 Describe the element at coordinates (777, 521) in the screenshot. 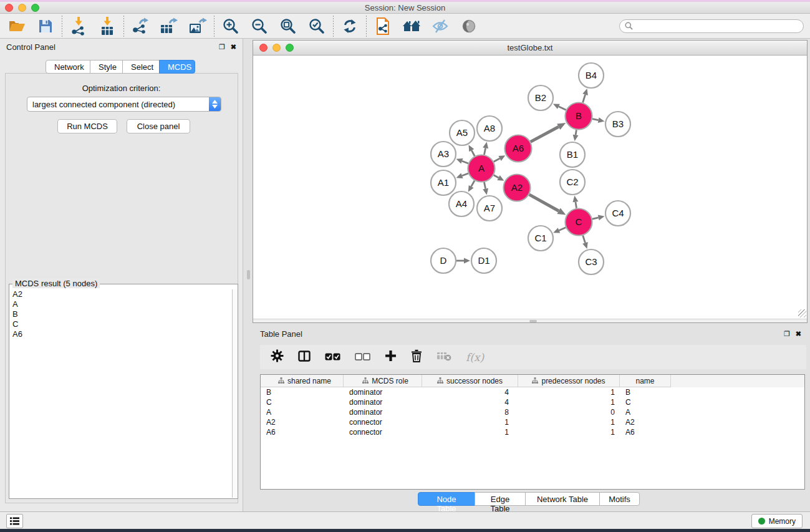

I see `memory-button: Memory` at that location.